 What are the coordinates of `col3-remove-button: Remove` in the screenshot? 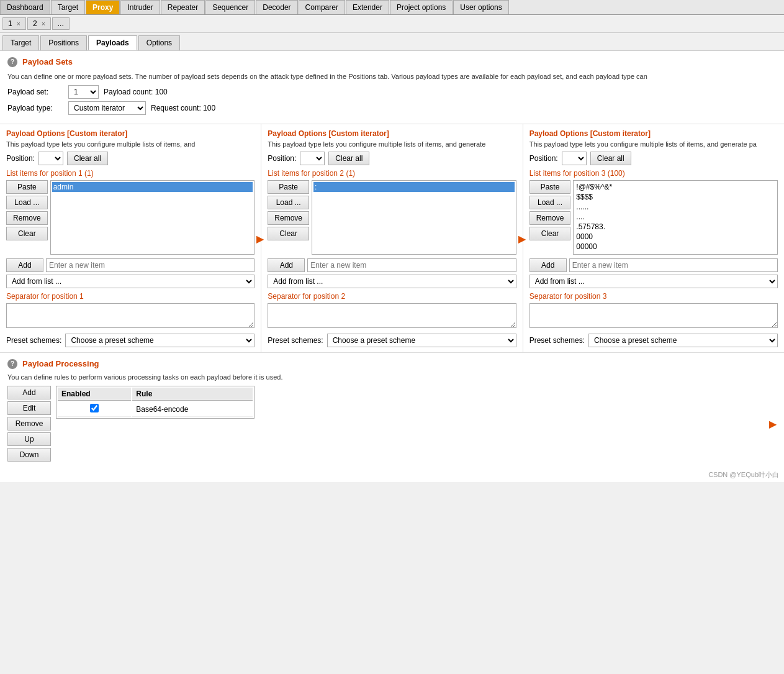 It's located at (550, 218).